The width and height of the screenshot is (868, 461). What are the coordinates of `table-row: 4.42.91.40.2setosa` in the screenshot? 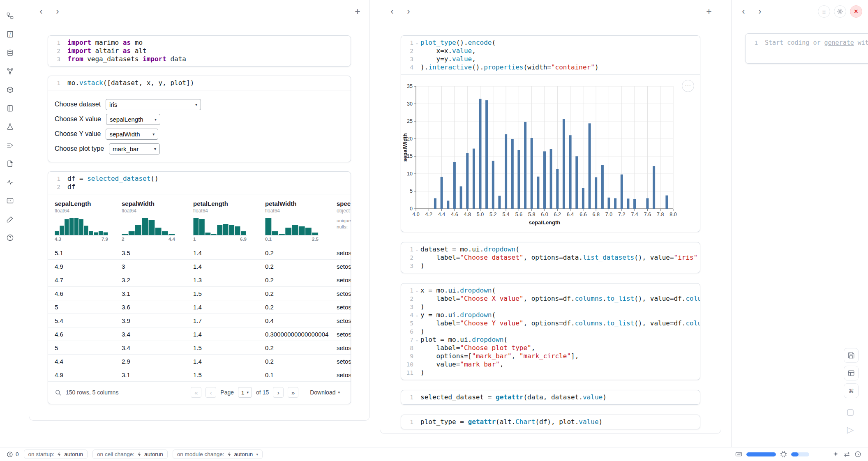 It's located at (199, 362).